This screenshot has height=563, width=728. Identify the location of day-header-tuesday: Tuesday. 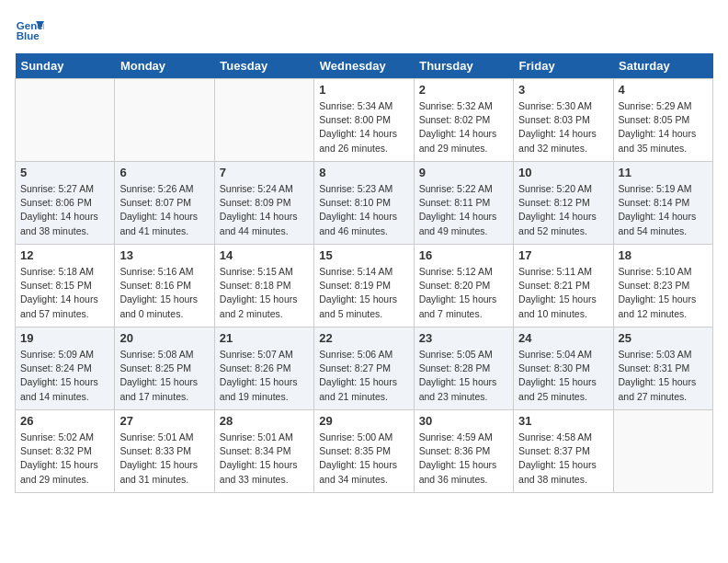
(264, 66).